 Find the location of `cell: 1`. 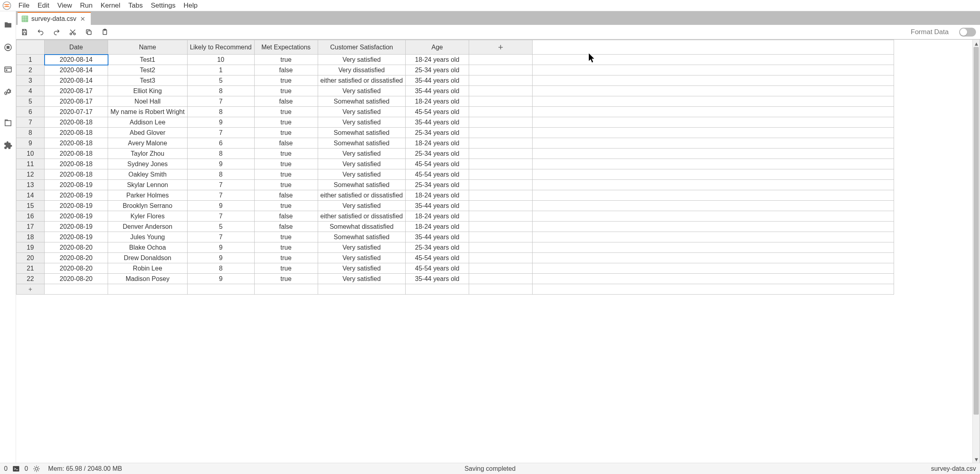

cell: 1 is located at coordinates (221, 70).